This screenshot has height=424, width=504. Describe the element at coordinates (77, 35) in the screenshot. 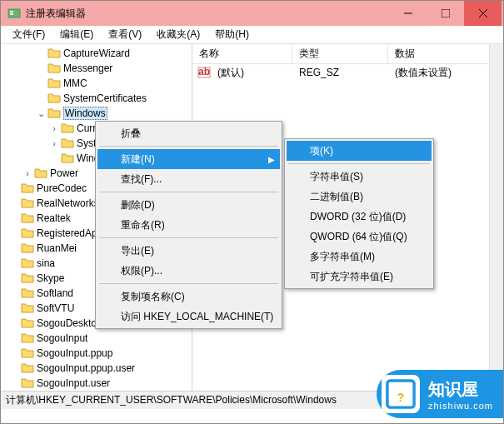

I see `menu-item: 编辑(E)` at that location.